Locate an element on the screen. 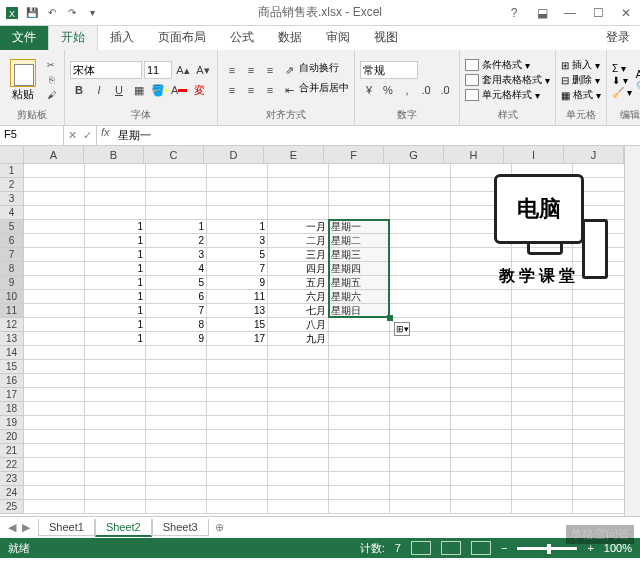 This screenshot has width=640, height=566. row-header: 4 is located at coordinates (12, 213).